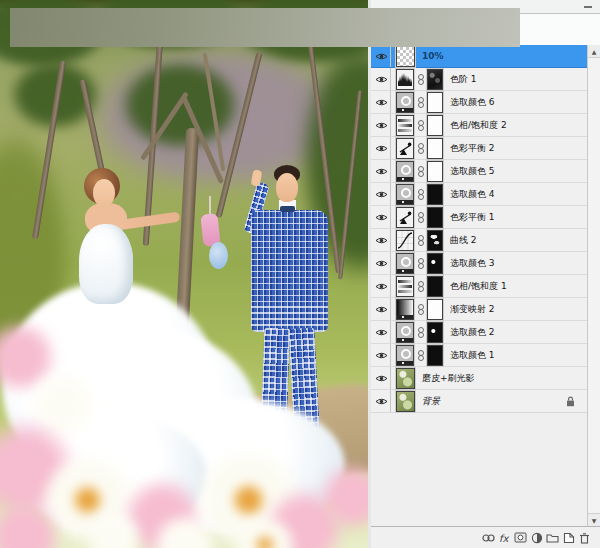 The width and height of the screenshot is (600, 548). What do you see at coordinates (405, 240) in the screenshot?
I see `curves-adjustment-icon` at bounding box center [405, 240].